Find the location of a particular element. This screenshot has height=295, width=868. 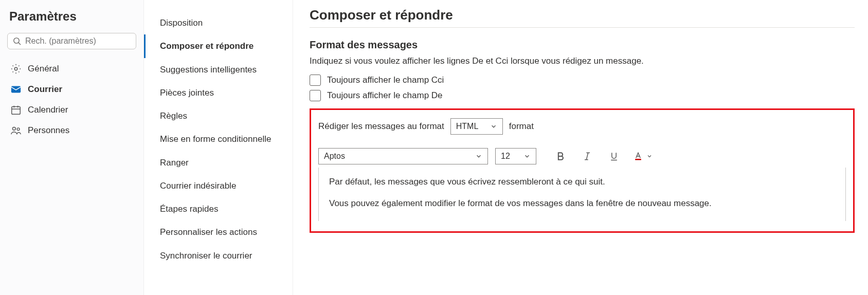

underline-icon is located at coordinates (614, 156).